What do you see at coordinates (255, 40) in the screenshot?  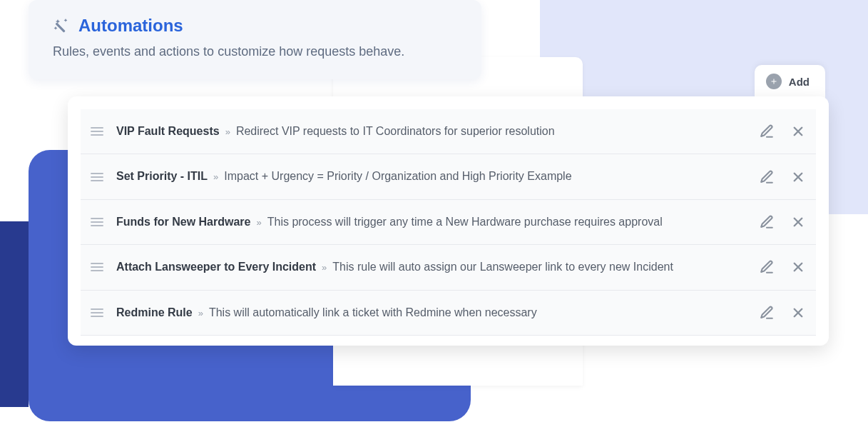 I see `automations-header-card: Automations Rules, events and actions to…` at bounding box center [255, 40].